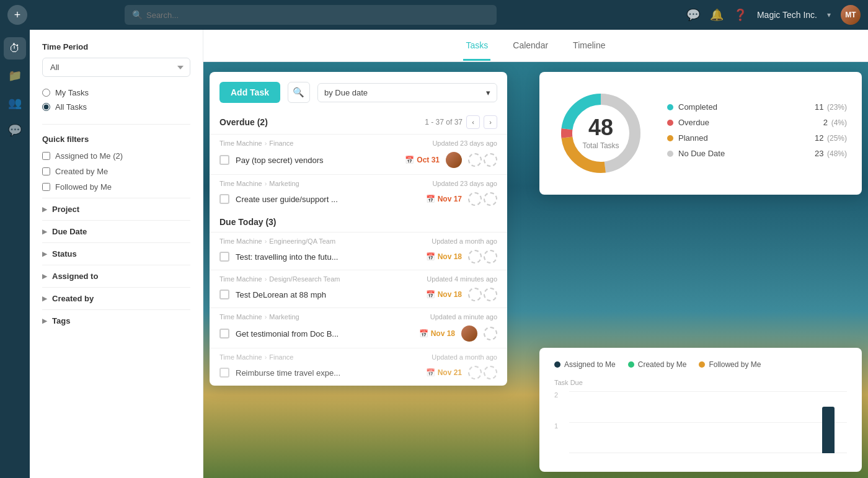  What do you see at coordinates (299, 92) in the screenshot?
I see `search-icon: 🔍` at bounding box center [299, 92].